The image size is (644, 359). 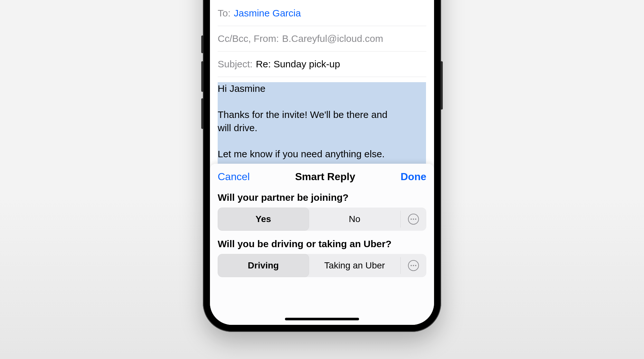 What do you see at coordinates (322, 64) in the screenshot?
I see `subject-row: Subject: Re: Sunday pick-up` at bounding box center [322, 64].